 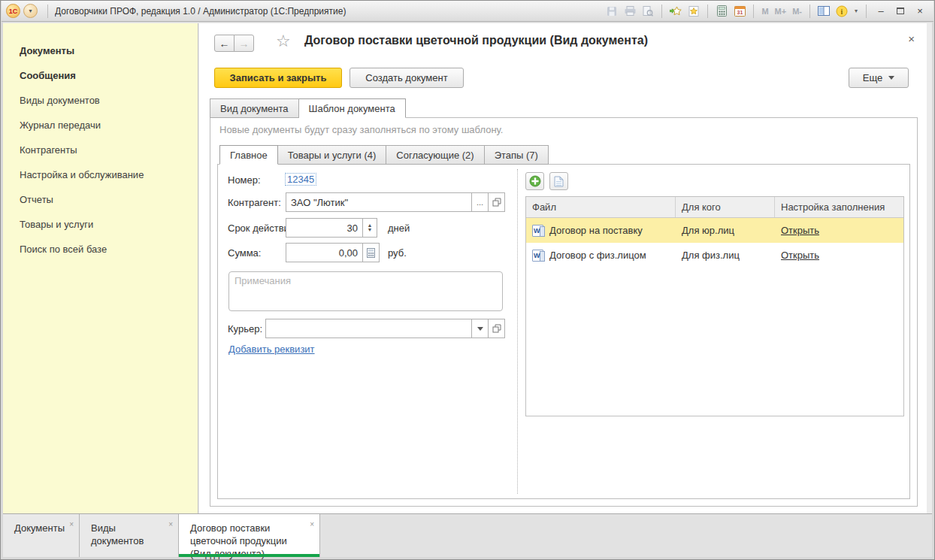 I want to click on info-icon: i, so click(x=842, y=11).